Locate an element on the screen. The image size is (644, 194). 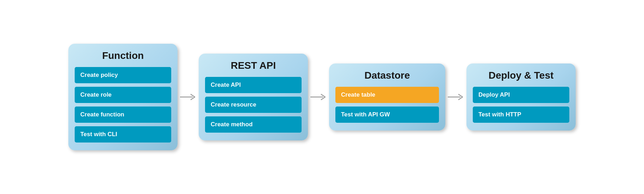
panel-title-function: Function is located at coordinates (123, 56).